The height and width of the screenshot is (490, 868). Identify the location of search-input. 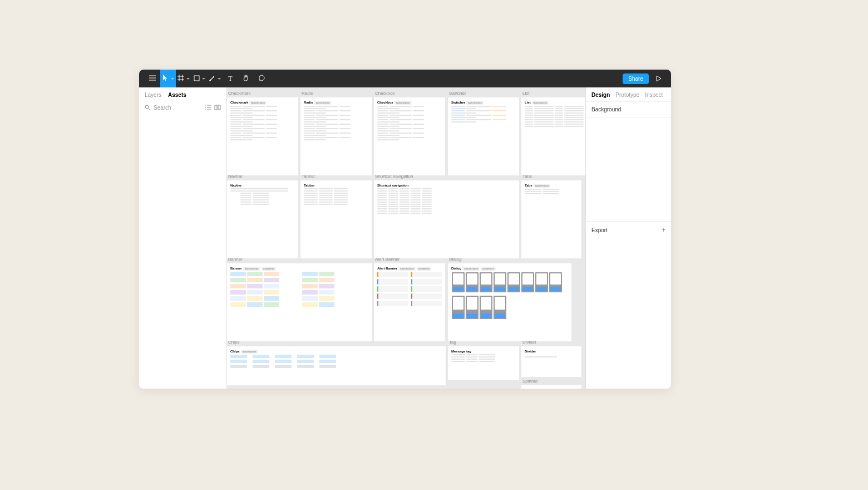
(177, 108).